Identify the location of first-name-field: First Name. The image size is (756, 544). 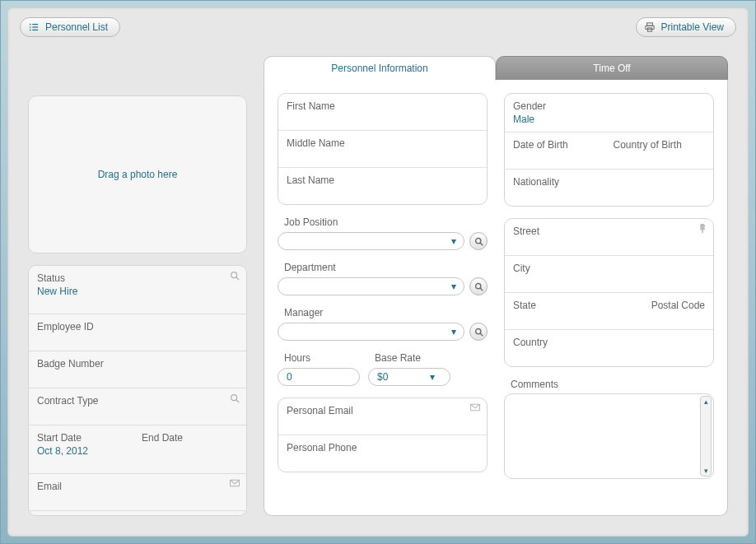
(382, 112).